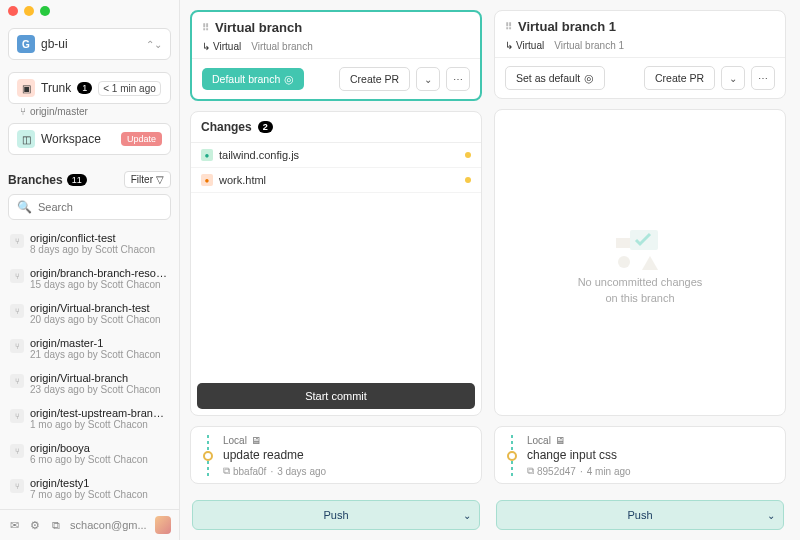  I want to click on start-commit-button: Start commit, so click(336, 396).